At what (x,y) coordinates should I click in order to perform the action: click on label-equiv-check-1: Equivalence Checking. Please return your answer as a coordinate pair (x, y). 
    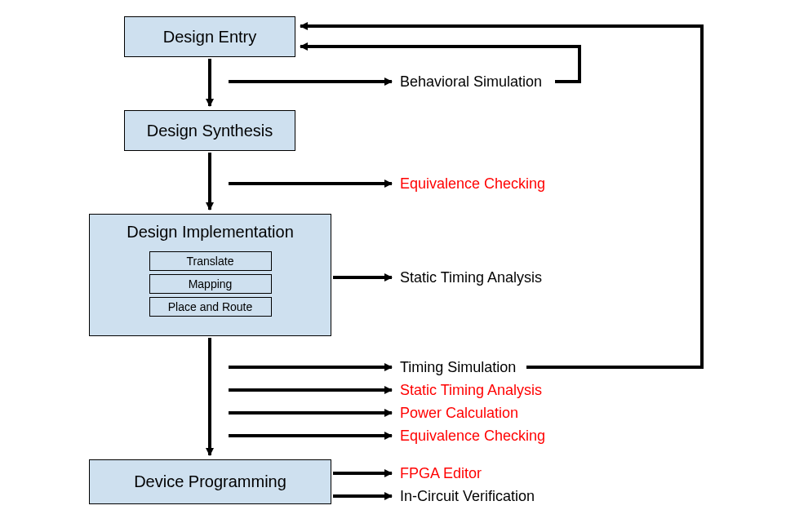
    Looking at the image, I should click on (473, 184).